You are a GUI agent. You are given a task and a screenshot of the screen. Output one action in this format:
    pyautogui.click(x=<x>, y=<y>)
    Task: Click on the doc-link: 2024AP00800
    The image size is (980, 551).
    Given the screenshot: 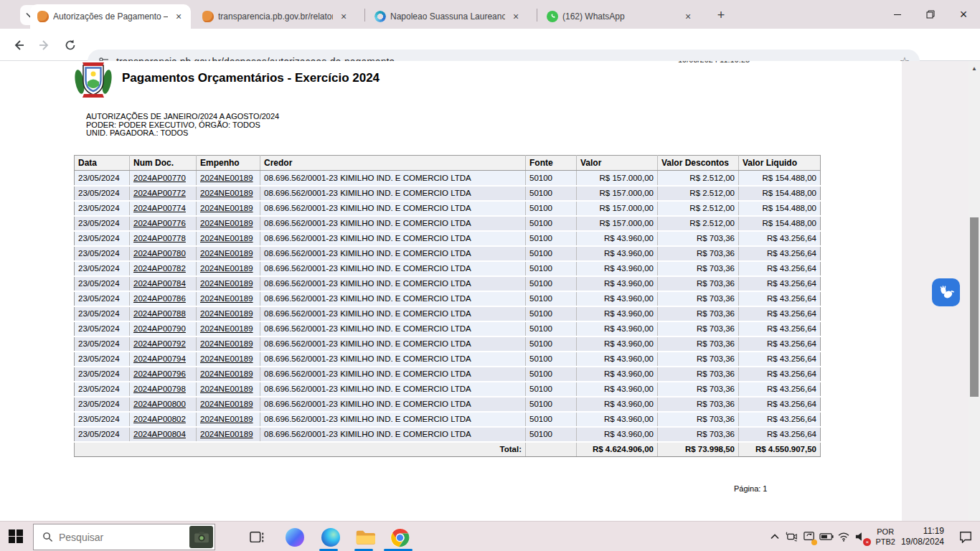 What is the action you would take?
    pyautogui.click(x=164, y=405)
    